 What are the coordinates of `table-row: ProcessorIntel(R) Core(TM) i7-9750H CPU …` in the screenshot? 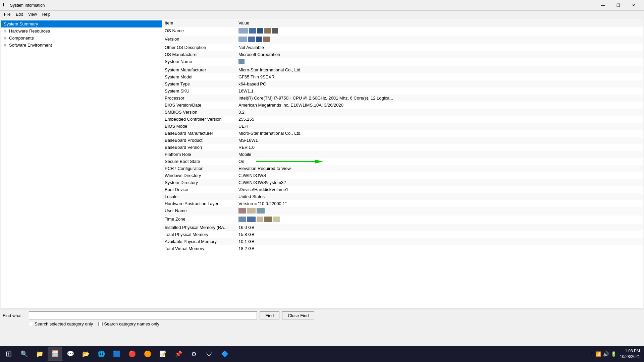 It's located at (402, 98).